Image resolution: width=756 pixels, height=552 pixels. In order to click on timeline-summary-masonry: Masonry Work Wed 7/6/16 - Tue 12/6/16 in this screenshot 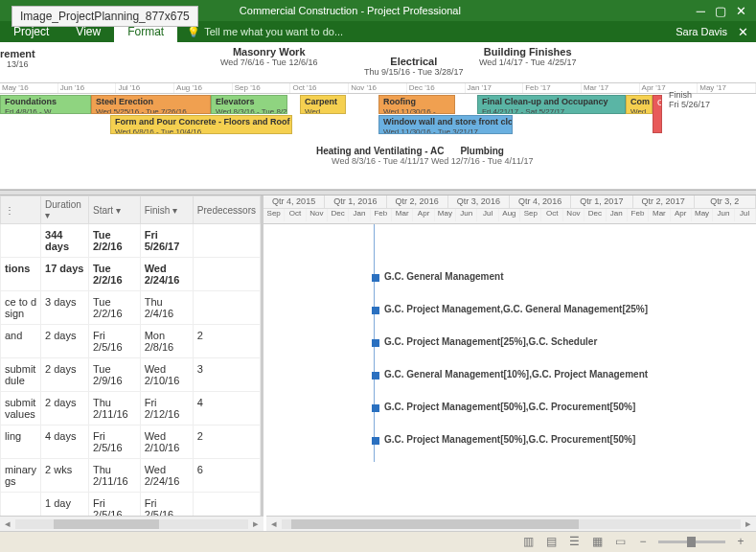, I will do `click(268, 57)`.